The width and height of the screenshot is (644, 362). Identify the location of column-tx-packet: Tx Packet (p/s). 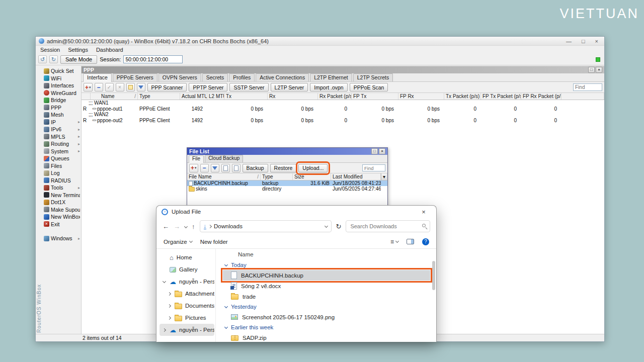
(463, 97).